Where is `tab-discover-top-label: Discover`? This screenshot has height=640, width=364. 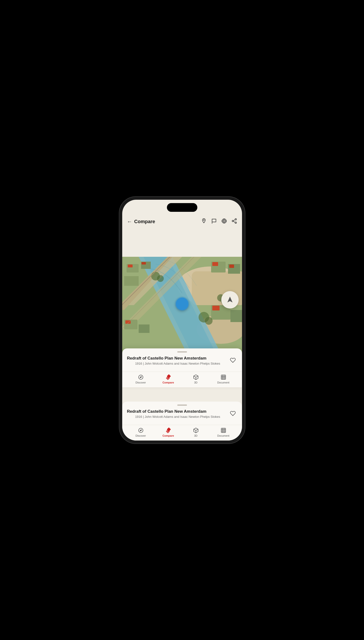 tab-discover-top-label: Discover is located at coordinates (141, 383).